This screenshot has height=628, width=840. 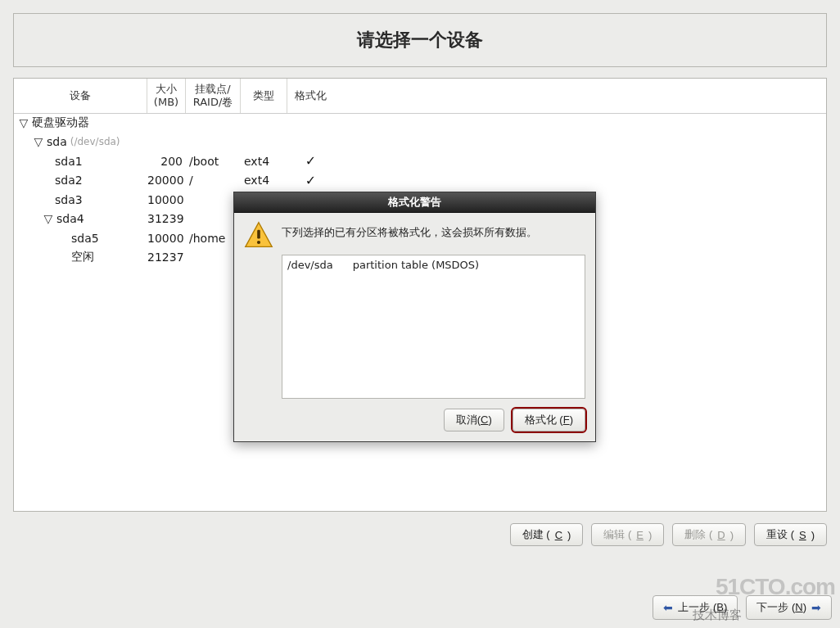 I want to click on col-device: 设备, so click(x=80, y=96).